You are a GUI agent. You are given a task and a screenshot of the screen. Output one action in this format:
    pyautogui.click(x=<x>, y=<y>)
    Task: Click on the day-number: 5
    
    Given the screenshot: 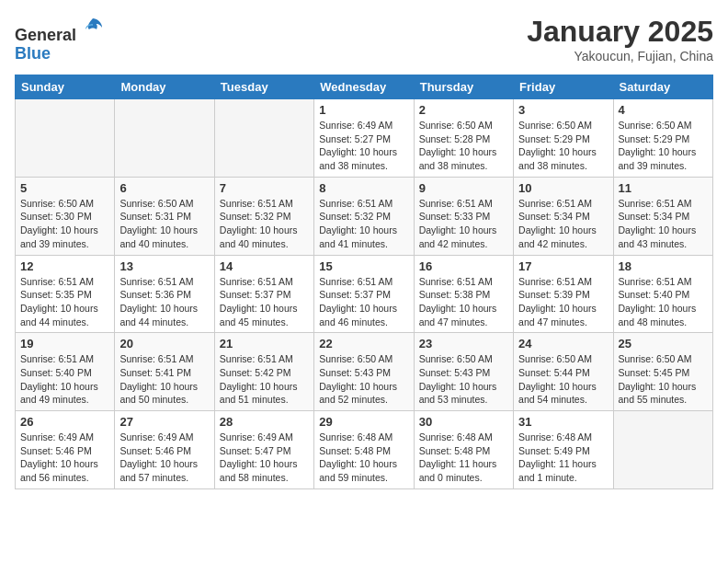 What is the action you would take?
    pyautogui.click(x=64, y=188)
    